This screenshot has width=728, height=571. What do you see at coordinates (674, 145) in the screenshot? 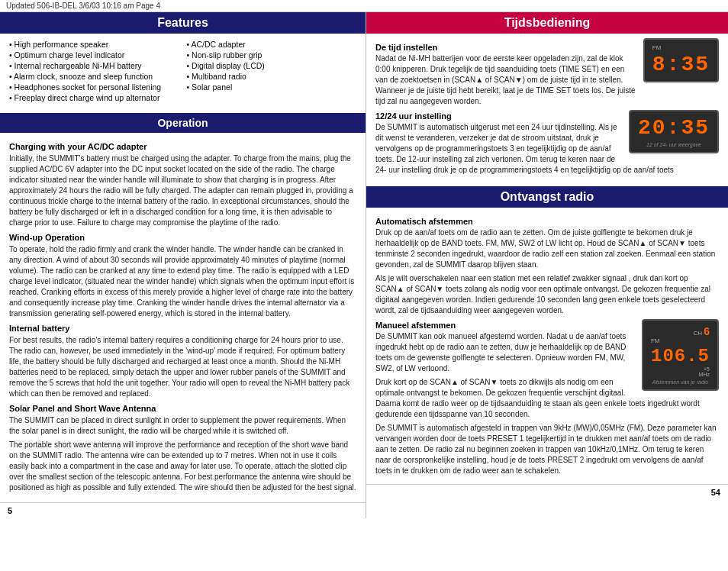
I see `display-label: 12 of 24- uur weergave` at bounding box center [674, 145].